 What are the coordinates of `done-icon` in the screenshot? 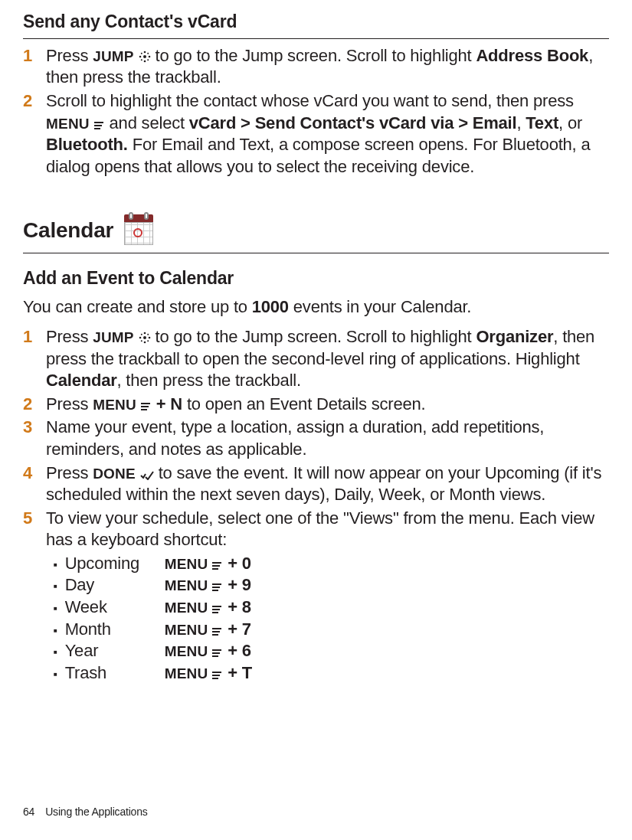 It's located at (147, 476).